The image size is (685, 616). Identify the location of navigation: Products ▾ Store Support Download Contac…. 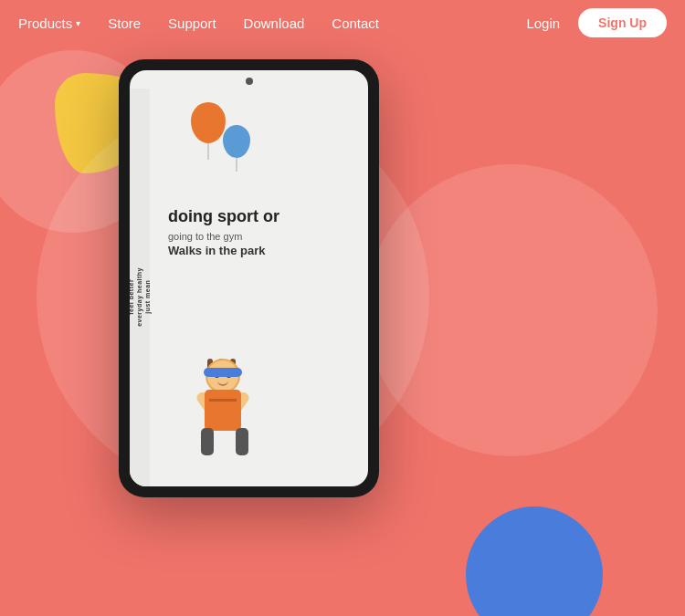
(342, 23).